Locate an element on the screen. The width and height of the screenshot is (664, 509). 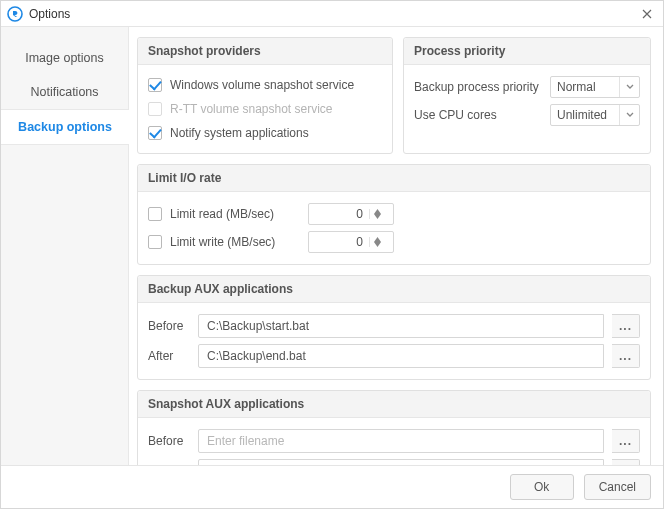
panel-snapshot-aux: Snapshot AUX applications Before Enter f… is located at coordinates (394, 428).